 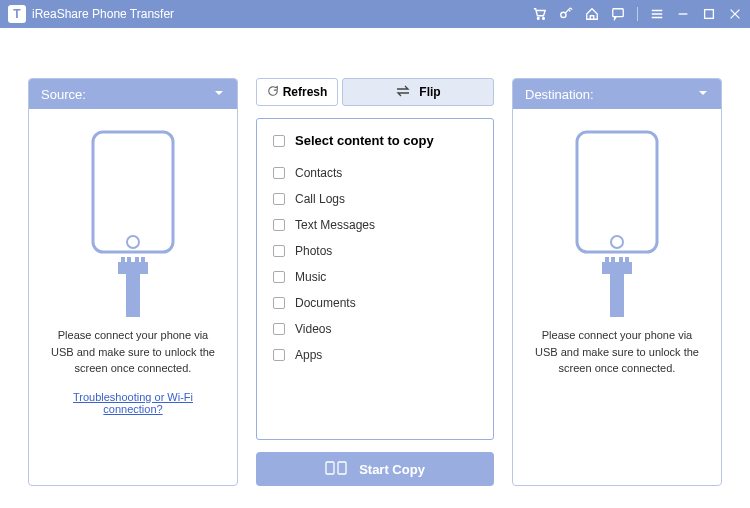 What do you see at coordinates (297, 92) in the screenshot?
I see `refresh-button: Refresh` at bounding box center [297, 92].